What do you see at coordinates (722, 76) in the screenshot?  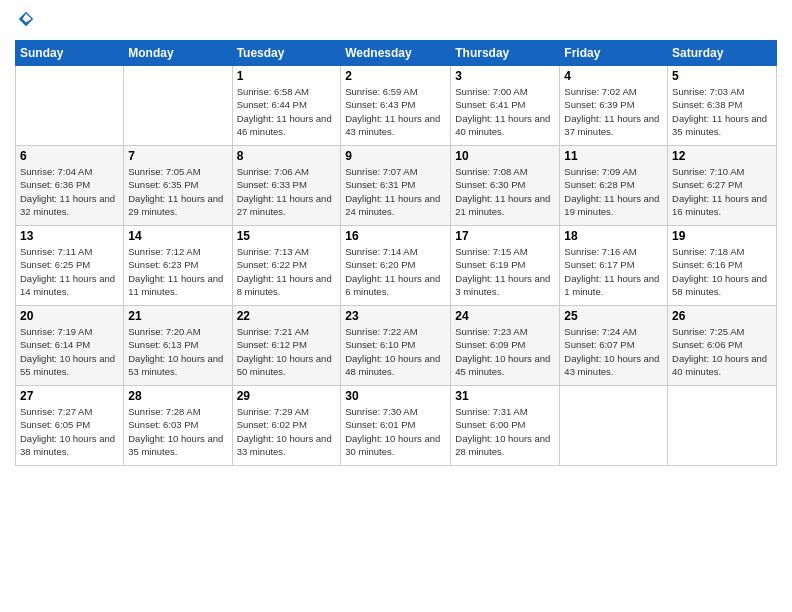 I see `day-number: 5` at bounding box center [722, 76].